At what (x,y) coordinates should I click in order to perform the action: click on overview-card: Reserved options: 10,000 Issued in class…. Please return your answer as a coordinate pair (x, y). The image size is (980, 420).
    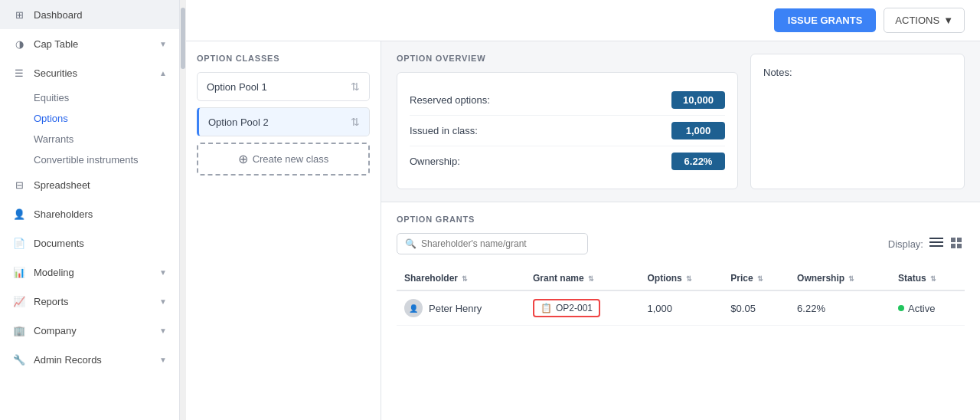
    Looking at the image, I should click on (567, 130).